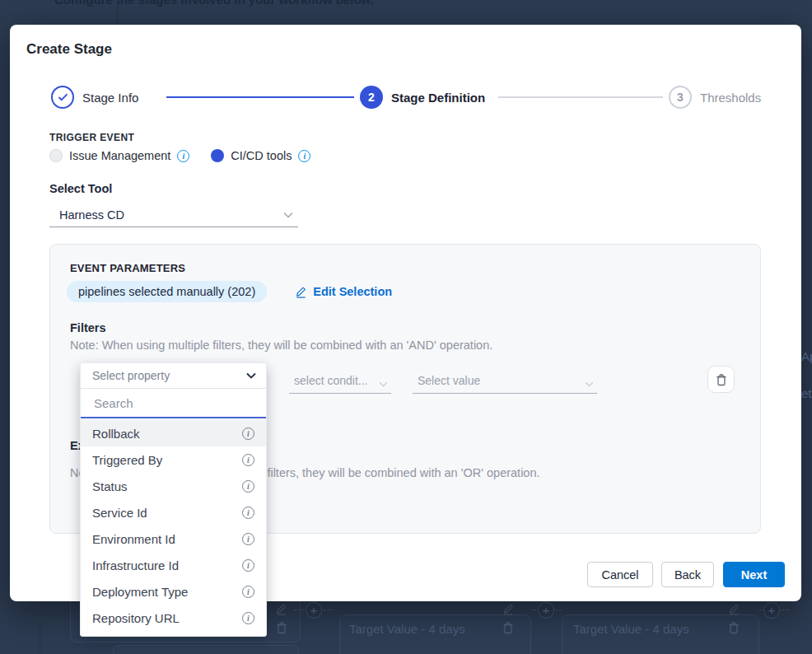 This screenshot has height=654, width=812. Describe the element at coordinates (343, 292) in the screenshot. I see `edit-selection-link: Edit Selection` at that location.